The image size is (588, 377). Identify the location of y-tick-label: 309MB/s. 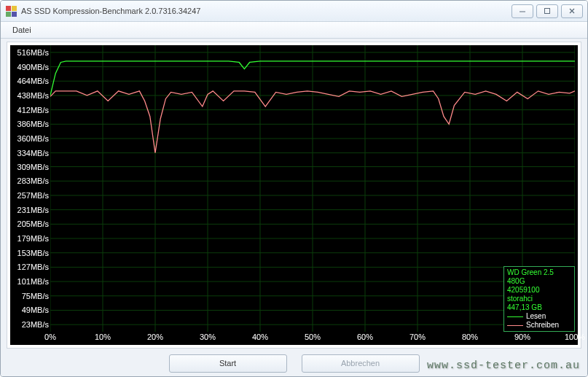
(34, 167).